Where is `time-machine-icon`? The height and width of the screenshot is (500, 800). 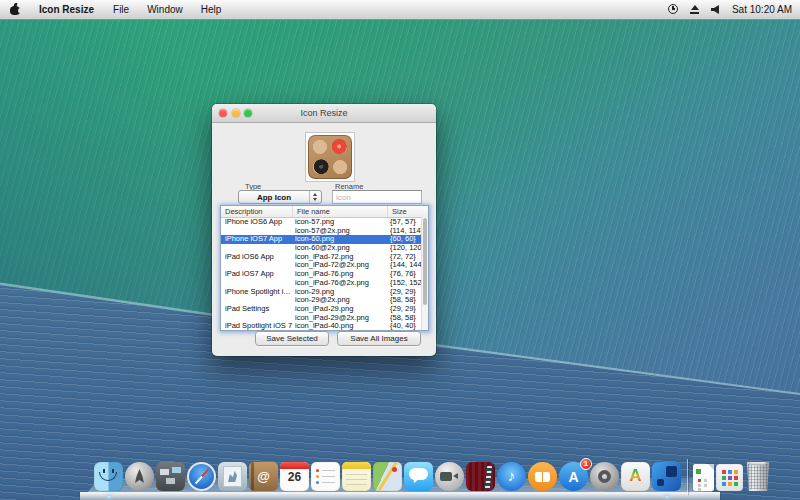
time-machine-icon is located at coordinates (674, 10).